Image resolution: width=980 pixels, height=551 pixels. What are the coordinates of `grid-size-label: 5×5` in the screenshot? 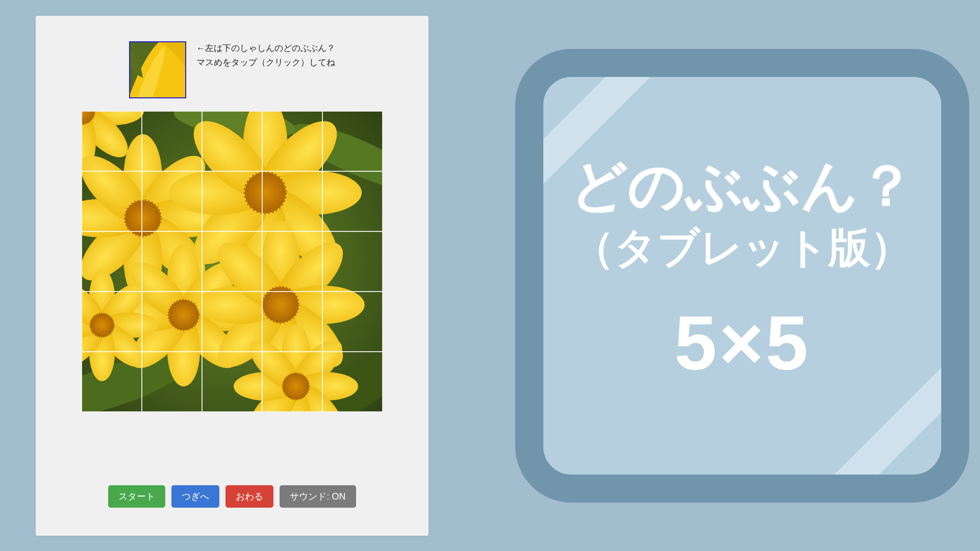 It's located at (742, 344).